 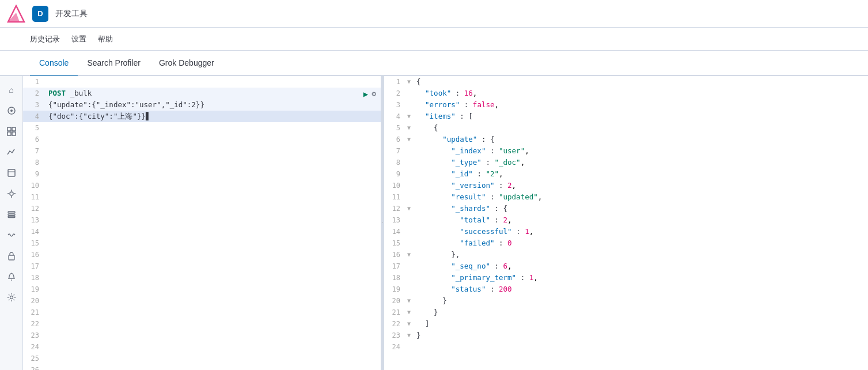 What do you see at coordinates (12, 173) in the screenshot?
I see `canvas-icon` at bounding box center [12, 173].